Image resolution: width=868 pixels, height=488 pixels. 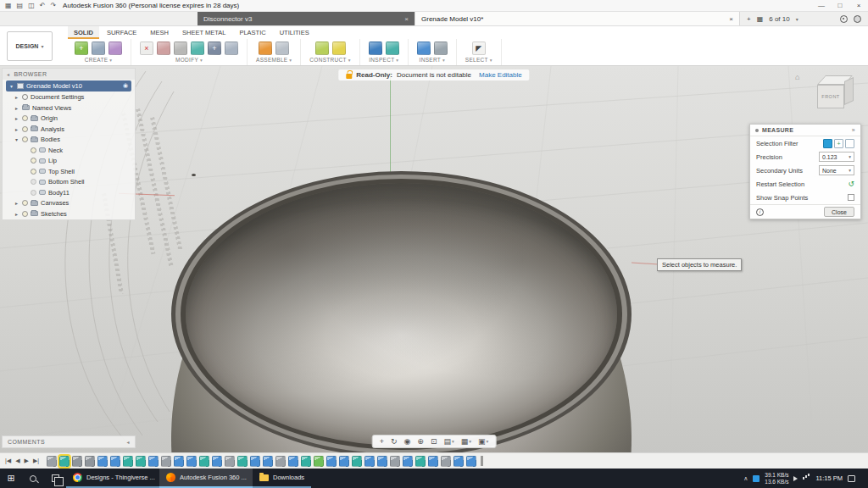 I want to click on profile-icon, so click(x=858, y=19).